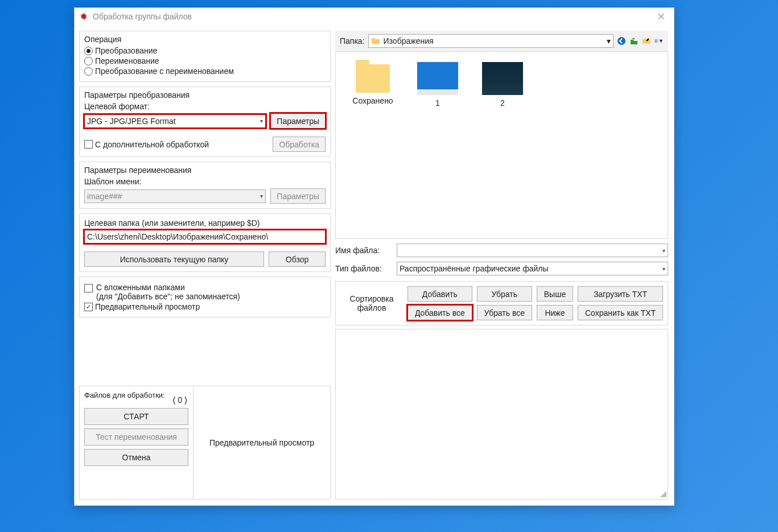 The width and height of the screenshot is (778, 532). What do you see at coordinates (664, 493) in the screenshot?
I see `resize-grip-icon: ◢` at bounding box center [664, 493].